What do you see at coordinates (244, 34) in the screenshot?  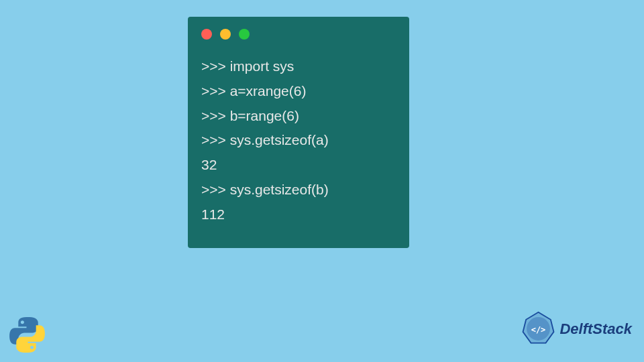 I see `maximize-icon` at bounding box center [244, 34].